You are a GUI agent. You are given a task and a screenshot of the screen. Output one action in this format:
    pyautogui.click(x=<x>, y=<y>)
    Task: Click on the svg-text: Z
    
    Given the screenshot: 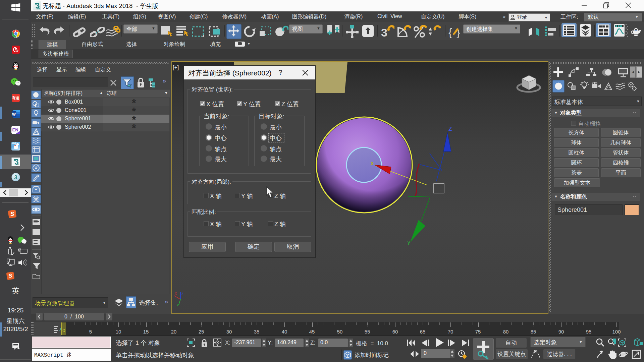 What is the action you would take?
    pyautogui.click(x=450, y=129)
    